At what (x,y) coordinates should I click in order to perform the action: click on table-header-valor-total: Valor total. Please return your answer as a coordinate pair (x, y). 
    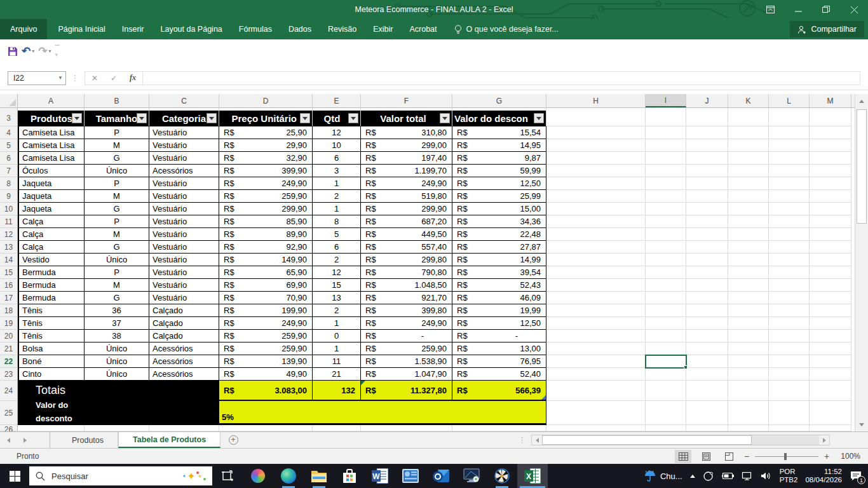
    Looking at the image, I should click on (407, 118).